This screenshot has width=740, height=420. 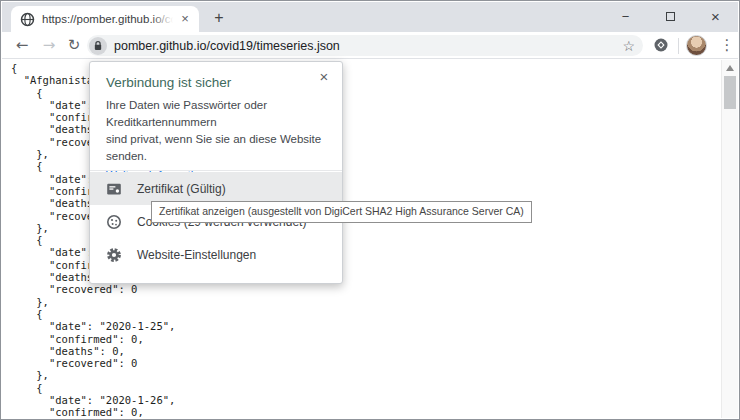 I want to click on scrollbar-up-arrow-icon, so click(x=730, y=68).